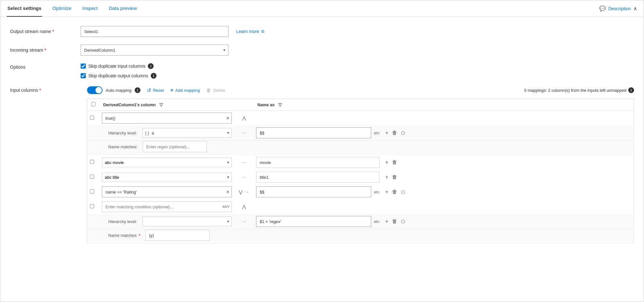  I want to click on tab-bar: Select settings Optimize Inspect Data pr…, so click(322, 9).